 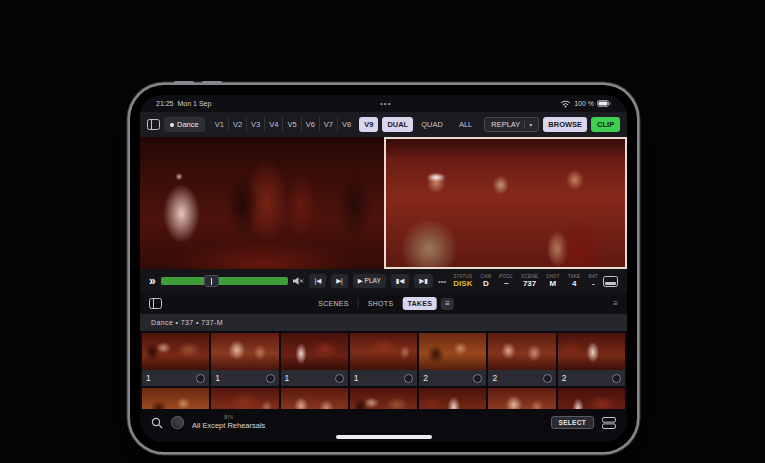 I want to click on tab-scenes: SCENES, so click(x=334, y=304).